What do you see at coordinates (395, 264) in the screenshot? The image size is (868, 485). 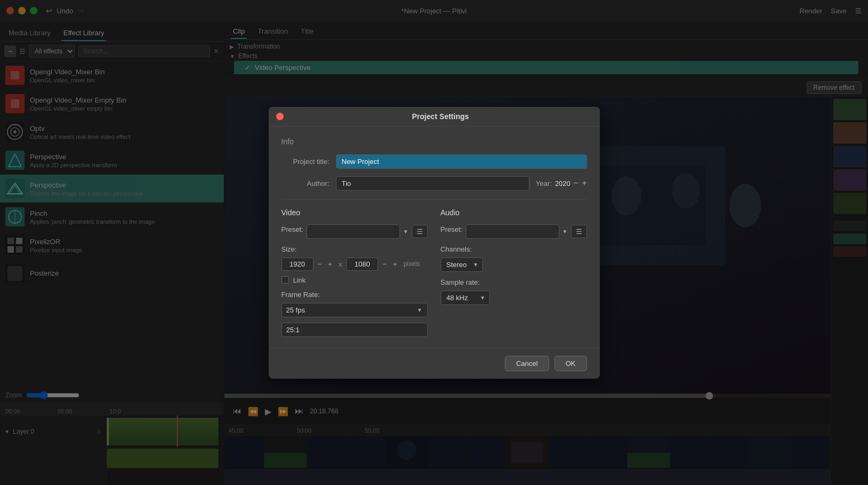 I see `height-increment-button: +` at bounding box center [395, 264].